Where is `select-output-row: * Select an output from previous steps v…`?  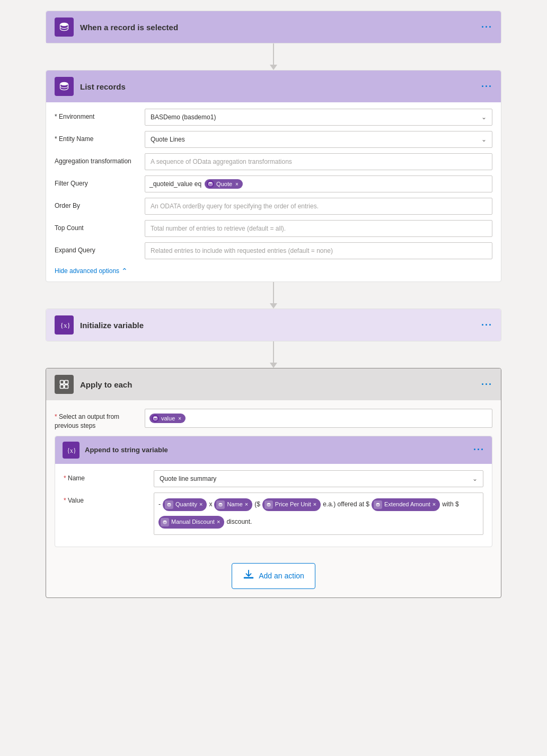
select-output-row: * Select an output from previous steps v… is located at coordinates (274, 420).